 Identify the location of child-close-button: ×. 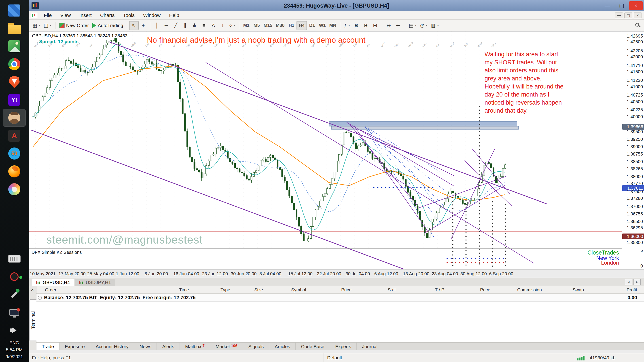
(638, 15).